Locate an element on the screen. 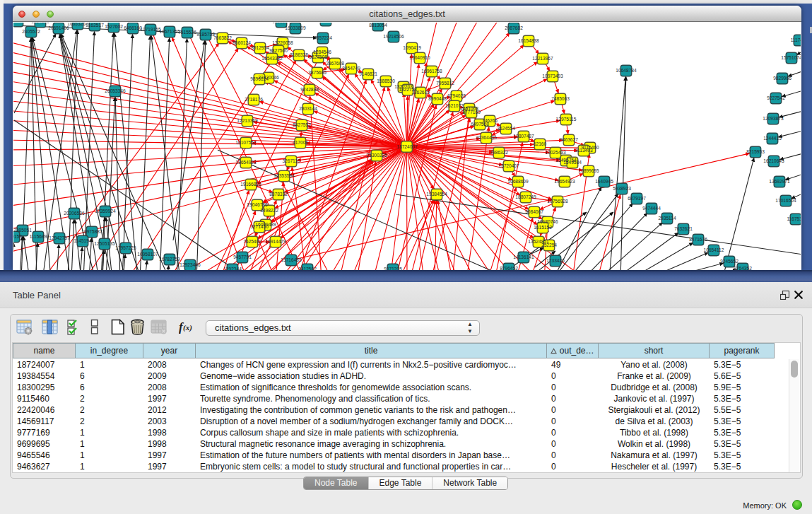 Image resolution: width=812 pixels, height=514 pixels. svg-text: 16033809 is located at coordinates (295, 28).